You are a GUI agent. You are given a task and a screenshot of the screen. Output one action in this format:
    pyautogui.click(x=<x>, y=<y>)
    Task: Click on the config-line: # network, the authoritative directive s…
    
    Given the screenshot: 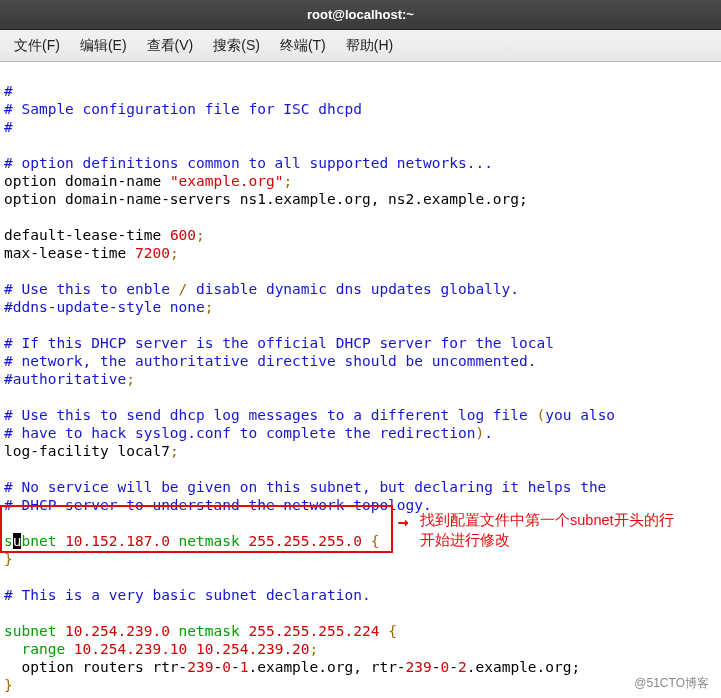 What is the action you would take?
    pyautogui.click(x=270, y=361)
    